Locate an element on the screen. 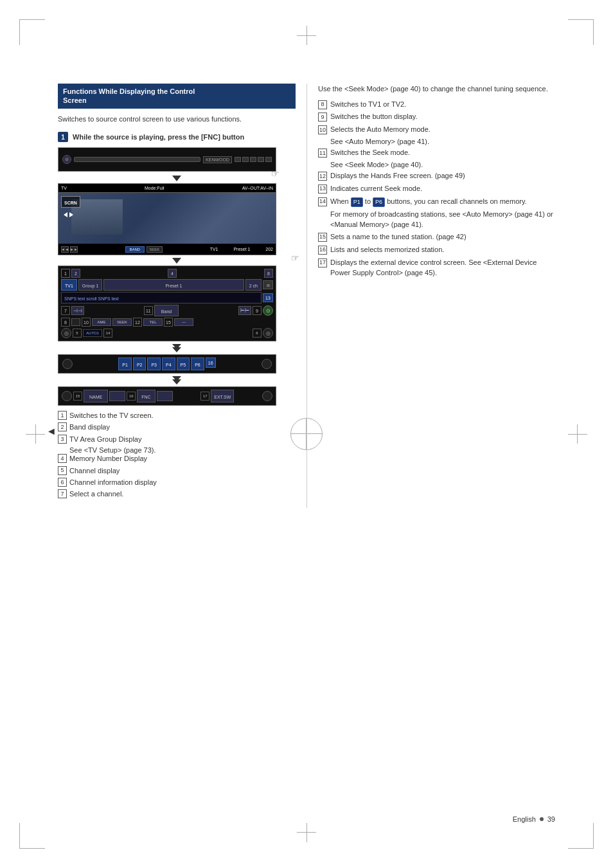 The width and height of the screenshot is (613, 868). arrow3 is located at coordinates (177, 348).